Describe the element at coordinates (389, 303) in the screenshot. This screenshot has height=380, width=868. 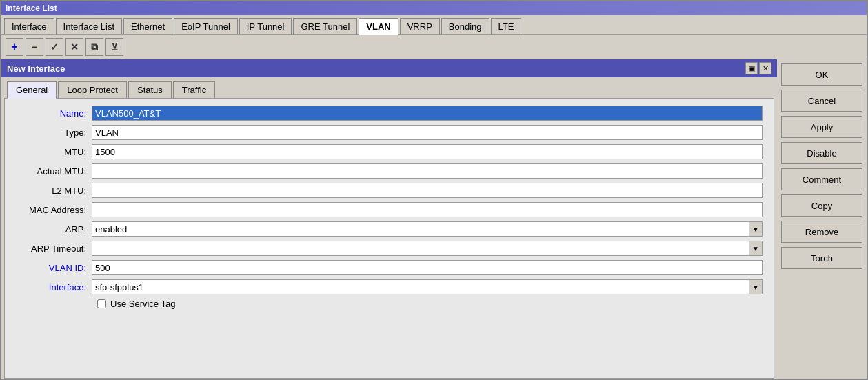
I see `use-service-tag-row: Use Service Tag` at that location.